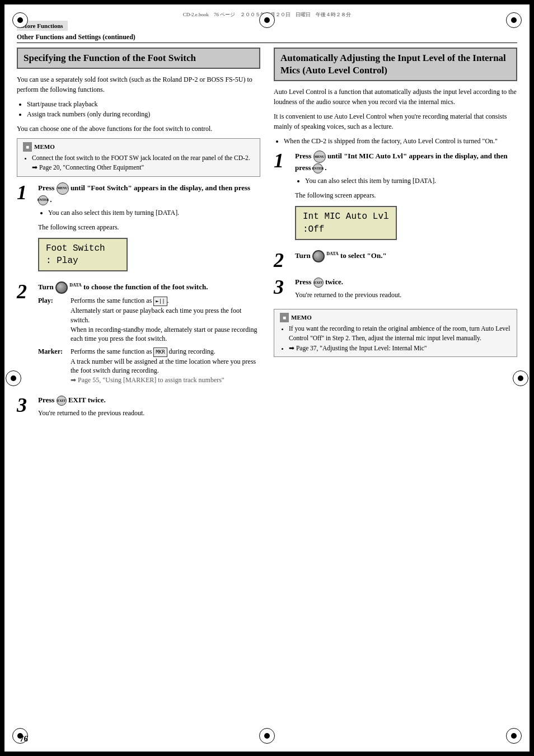  Describe the element at coordinates (395, 121) in the screenshot. I see `right-intro2: It is convenient to use Auto Level Contr…` at that location.